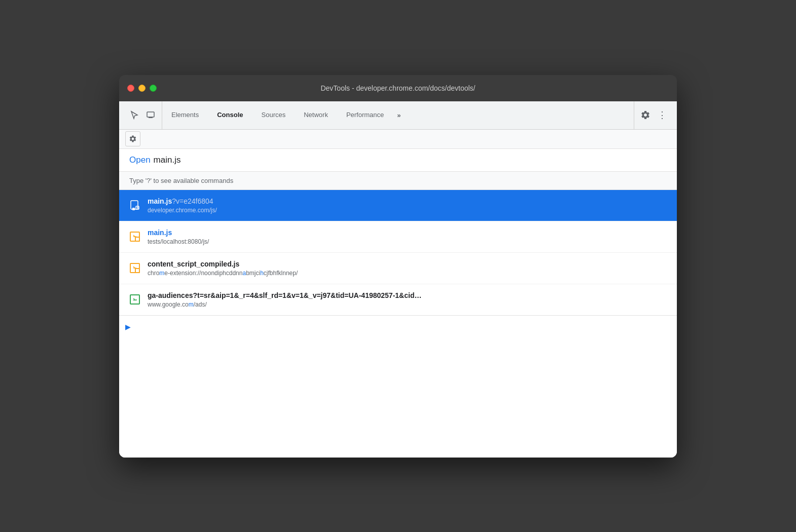 The height and width of the screenshot is (532, 796). Describe the element at coordinates (398, 88) in the screenshot. I see `title-bar: DevTools - developer.chrome.com/docs/dev…` at that location.